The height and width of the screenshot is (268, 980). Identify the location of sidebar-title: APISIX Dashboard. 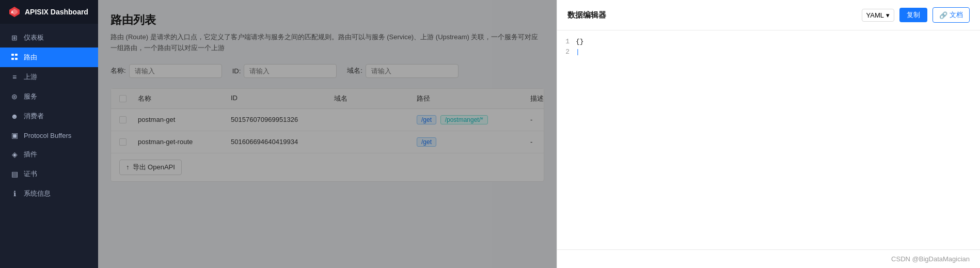
(57, 12).